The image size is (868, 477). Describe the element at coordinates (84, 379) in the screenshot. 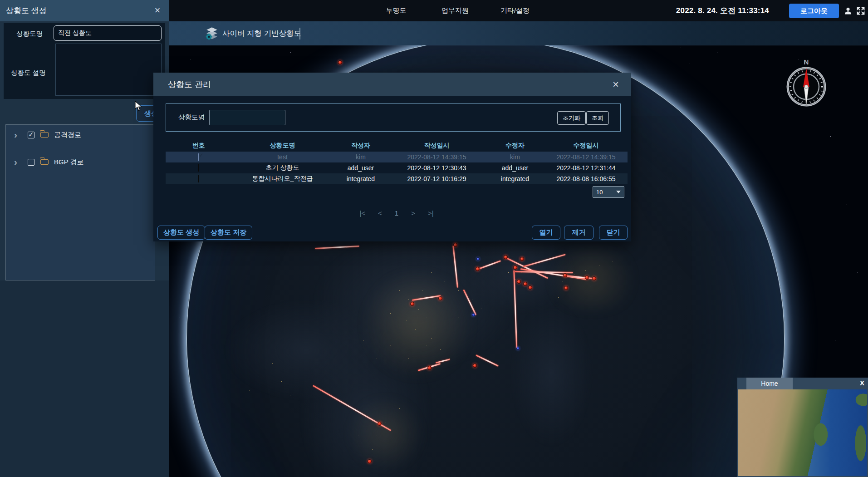

I see `panel-lower-area` at that location.